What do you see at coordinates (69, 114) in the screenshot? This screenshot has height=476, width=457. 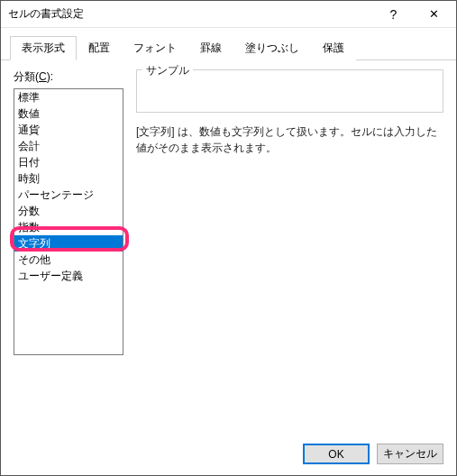 I see `list-item: 数値` at bounding box center [69, 114].